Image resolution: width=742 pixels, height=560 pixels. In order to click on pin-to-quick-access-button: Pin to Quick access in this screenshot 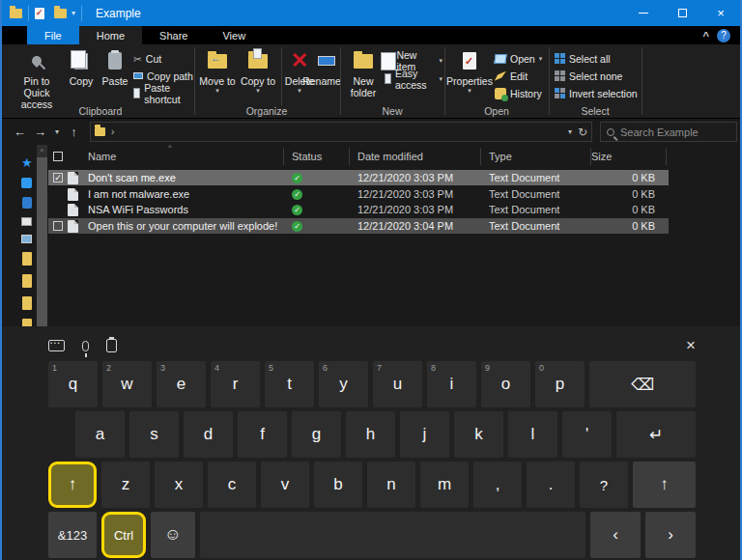, I will do `click(37, 79)`.